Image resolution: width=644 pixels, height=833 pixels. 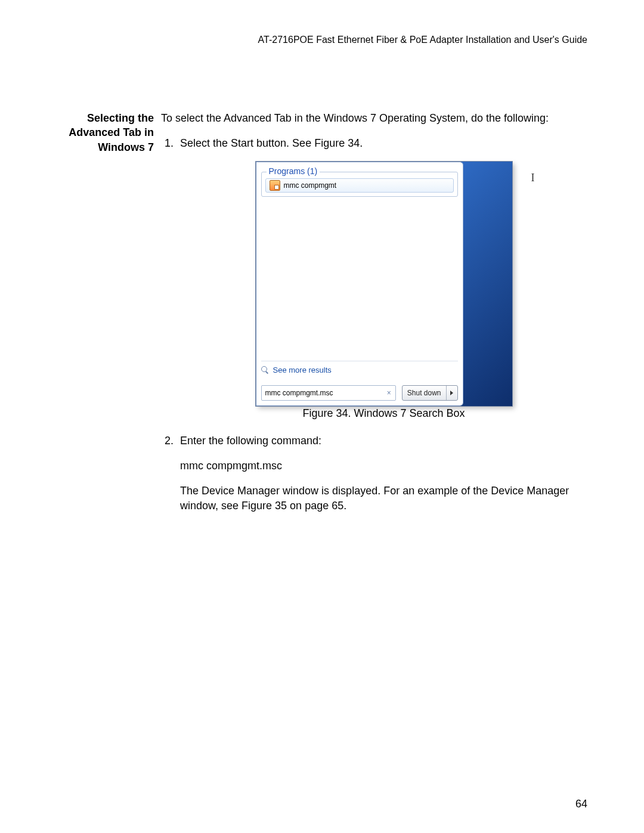 I want to click on step-body: The Device Manager window is displayed. …, so click(x=384, y=498).